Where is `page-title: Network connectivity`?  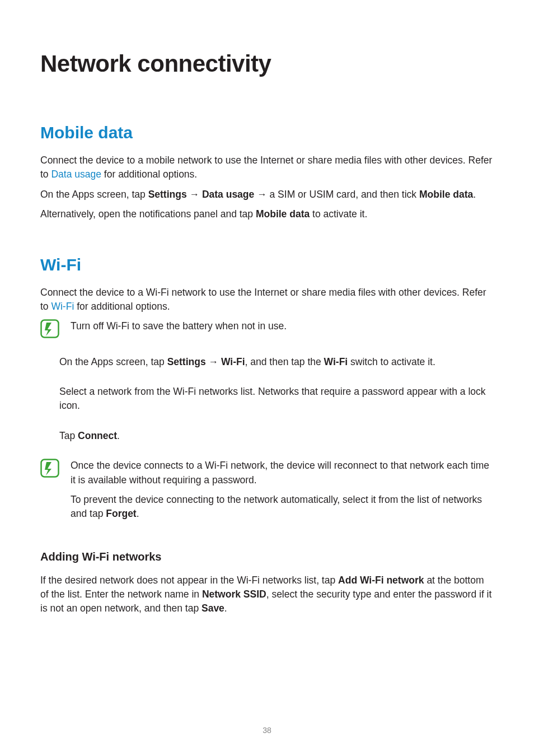 page-title: Network connectivity is located at coordinates (267, 64).